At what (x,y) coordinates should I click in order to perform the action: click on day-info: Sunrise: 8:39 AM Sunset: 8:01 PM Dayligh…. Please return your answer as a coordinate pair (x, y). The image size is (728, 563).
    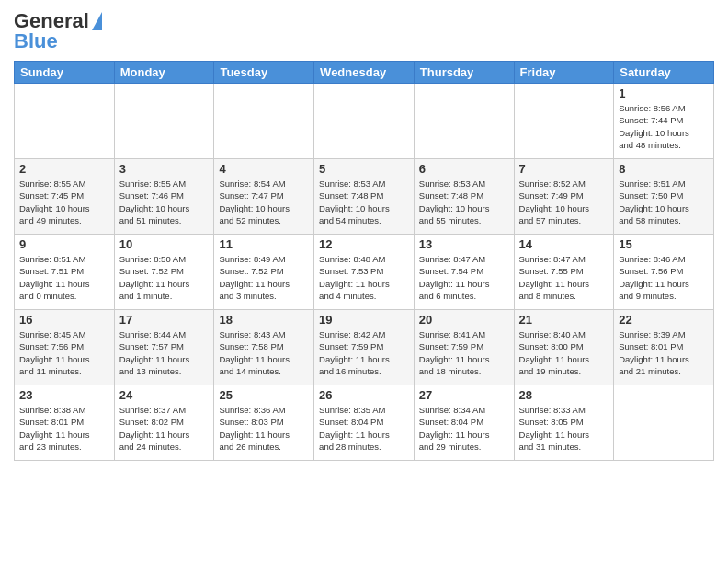
    Looking at the image, I should click on (664, 353).